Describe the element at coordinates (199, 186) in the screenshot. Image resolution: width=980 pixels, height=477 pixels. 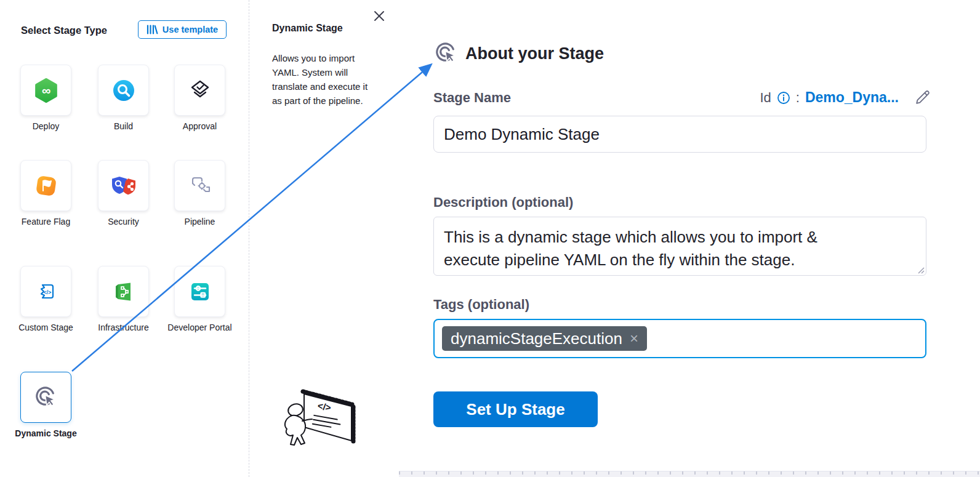
I see `stage-card-pipeline` at that location.